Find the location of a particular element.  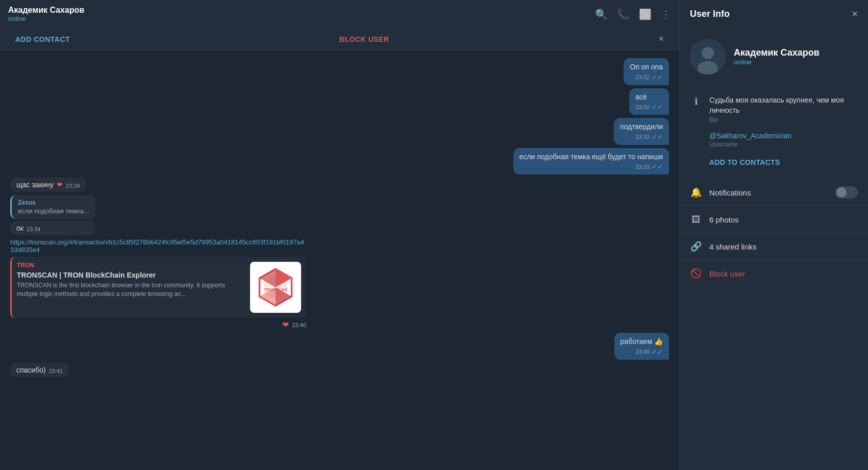

message-in-1: щас закину ❤ 23:34 is located at coordinates (340, 185).